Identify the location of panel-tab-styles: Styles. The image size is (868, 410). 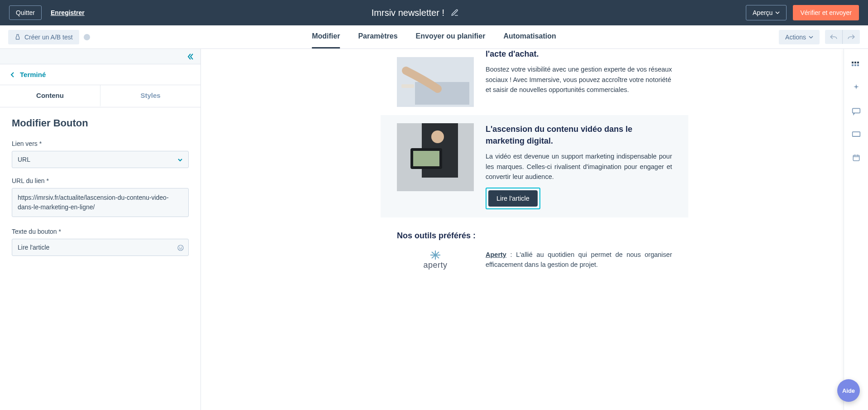
(150, 96).